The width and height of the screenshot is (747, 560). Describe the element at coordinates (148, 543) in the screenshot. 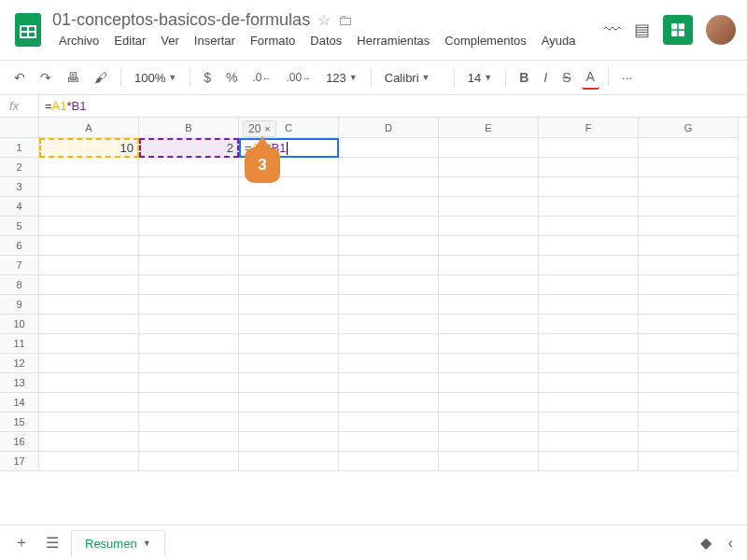

I see `tab-dropdown-icon: ▼` at that location.